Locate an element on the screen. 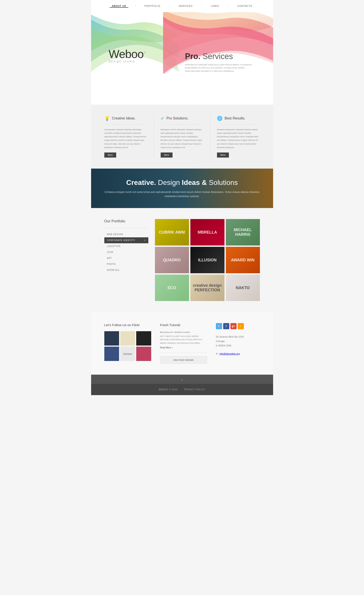 The height and width of the screenshot is (595, 364). portfolio-item-8: creative design PERFECTION is located at coordinates (207, 288).